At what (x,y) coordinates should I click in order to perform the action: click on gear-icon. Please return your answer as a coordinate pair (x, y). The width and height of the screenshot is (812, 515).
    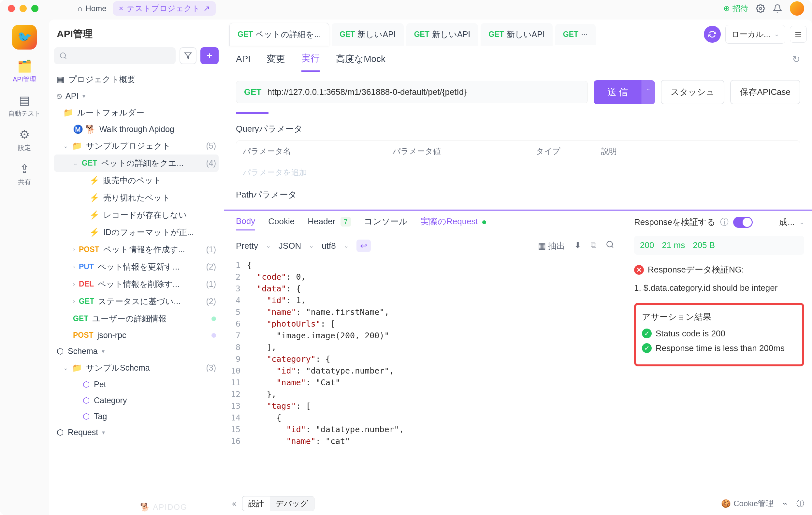
    Looking at the image, I should click on (761, 9).